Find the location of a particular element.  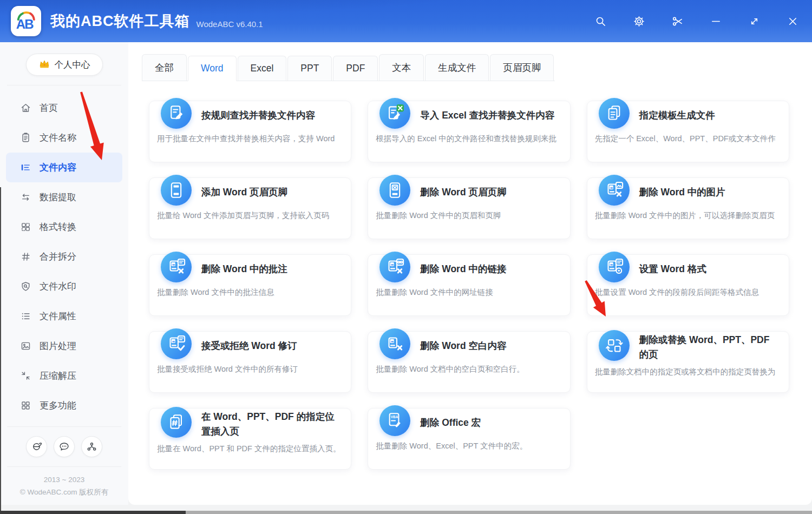

sidebar-item-label: 文件名称 is located at coordinates (58, 137).